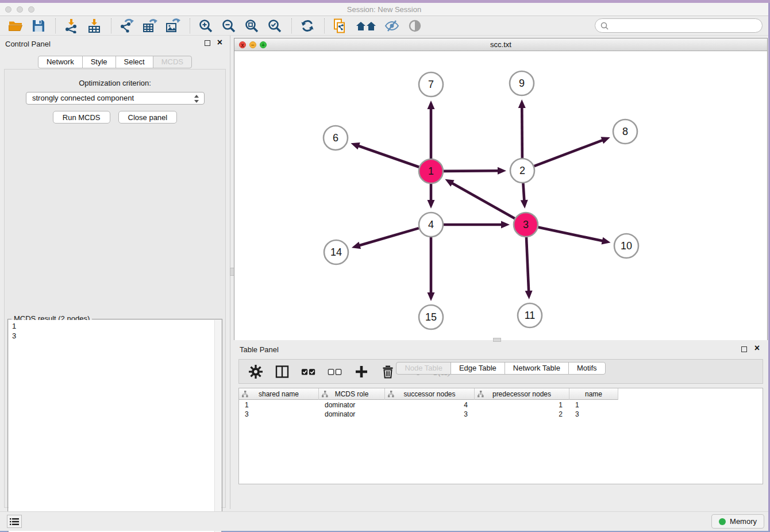 This screenshot has width=770, height=532. I want to click on selected-criterion-value: strongly connected component, so click(83, 98).